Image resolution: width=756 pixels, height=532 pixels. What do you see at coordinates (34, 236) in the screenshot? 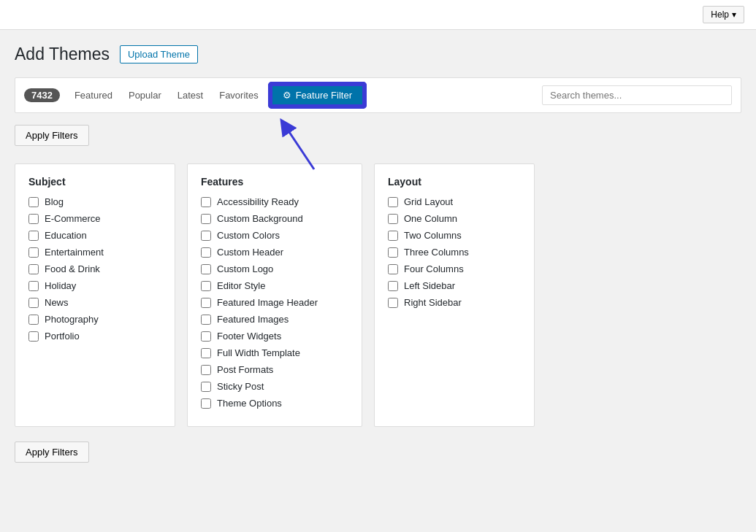
I see `subject-education-checkbox` at bounding box center [34, 236].